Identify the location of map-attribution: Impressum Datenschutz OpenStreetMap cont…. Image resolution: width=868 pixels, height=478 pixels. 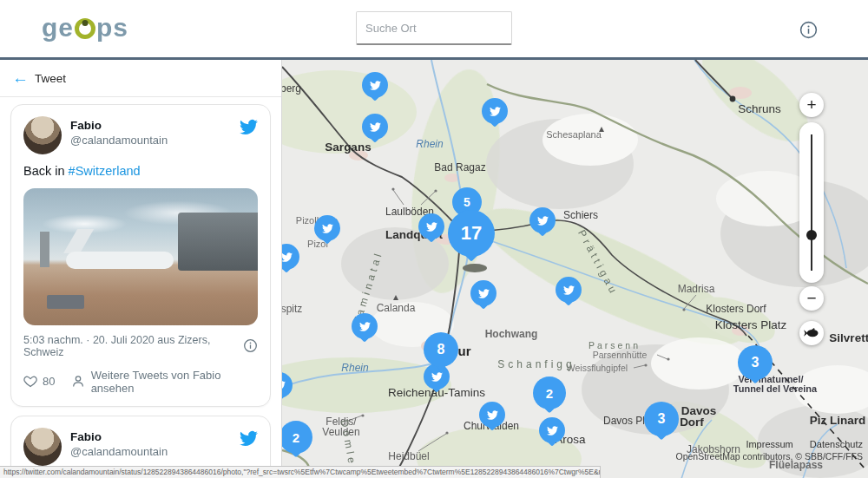
(769, 450).